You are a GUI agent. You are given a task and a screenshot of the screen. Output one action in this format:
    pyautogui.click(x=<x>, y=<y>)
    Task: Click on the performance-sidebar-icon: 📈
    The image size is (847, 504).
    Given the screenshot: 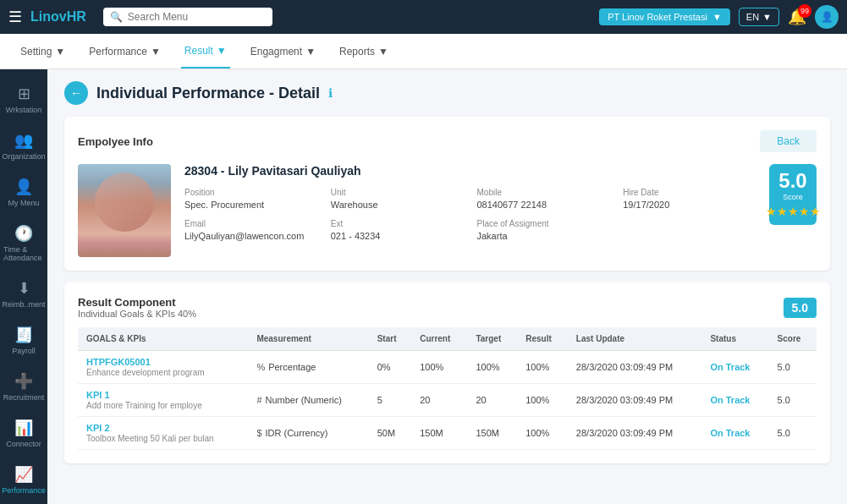 What is the action you would take?
    pyautogui.click(x=24, y=474)
    